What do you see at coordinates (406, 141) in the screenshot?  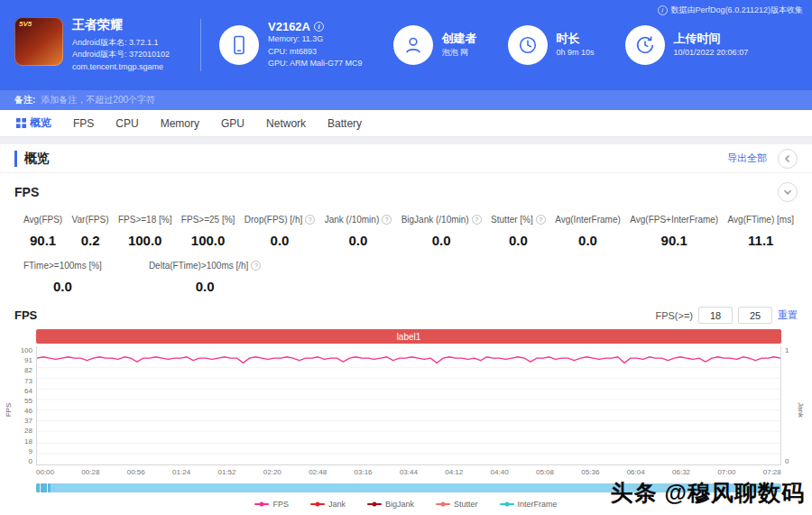 I see `content-gap` at bounding box center [406, 141].